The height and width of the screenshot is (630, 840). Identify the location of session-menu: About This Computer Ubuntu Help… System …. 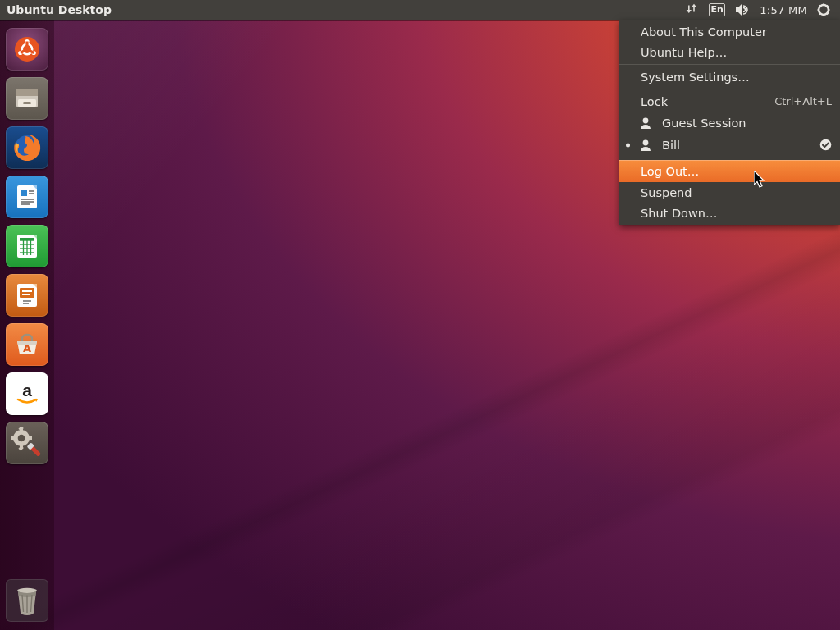
(730, 122).